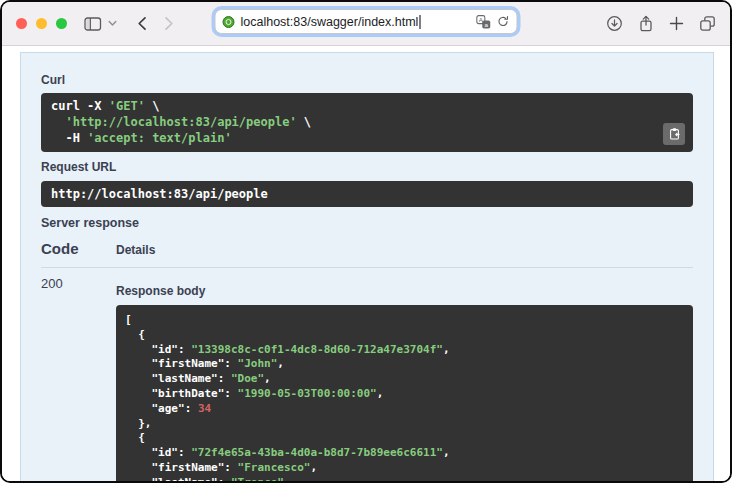 The height and width of the screenshot is (483, 732). Describe the element at coordinates (614, 24) in the screenshot. I see `downloads-button` at that location.